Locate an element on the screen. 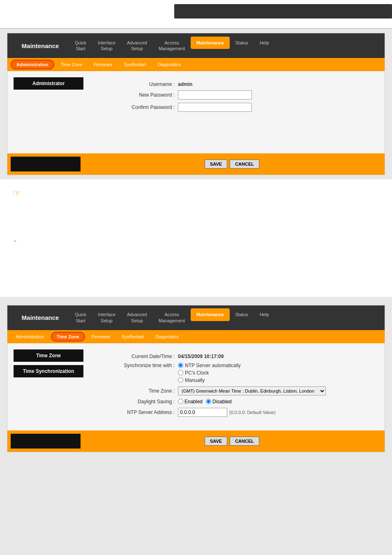 This screenshot has width=392, height=555. new-password-label: New Password : is located at coordinates (145, 95).